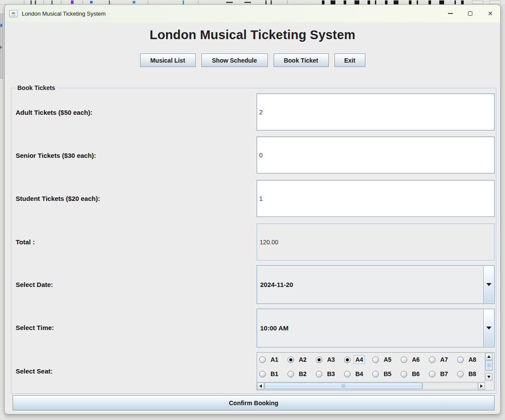 The image size is (505, 420). What do you see at coordinates (488, 328) in the screenshot?
I see `time-combobox-arrow-button` at bounding box center [488, 328].